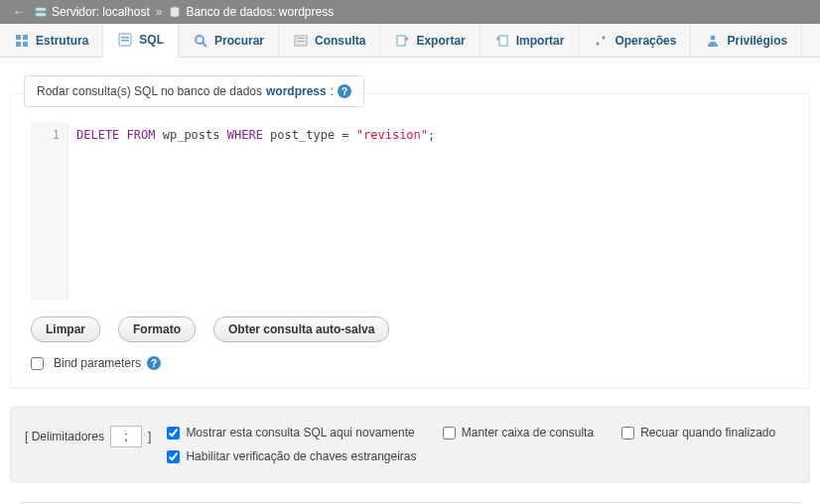 Image resolution: width=820 pixels, height=504 pixels. I want to click on rollback-option: Recuar quando finalizado, so click(699, 433).